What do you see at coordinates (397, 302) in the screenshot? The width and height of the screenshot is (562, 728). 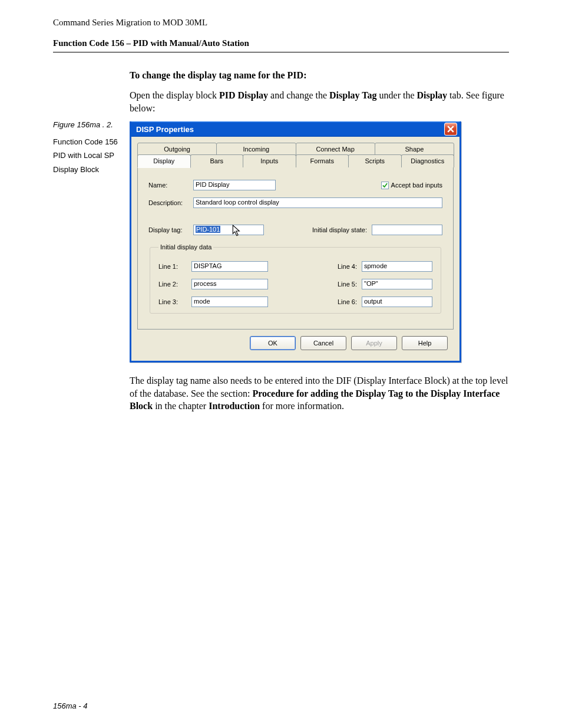 I see `line6-input: output` at bounding box center [397, 302].